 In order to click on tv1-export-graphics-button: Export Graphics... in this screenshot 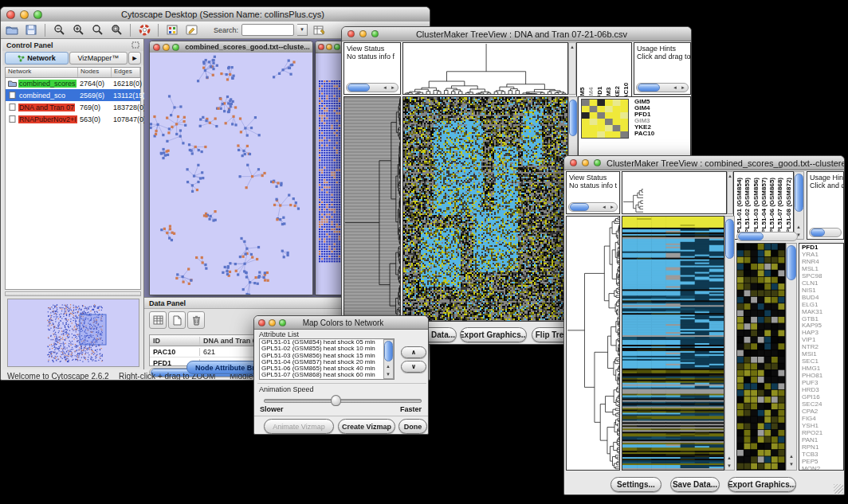, I will do `click(493, 334)`.